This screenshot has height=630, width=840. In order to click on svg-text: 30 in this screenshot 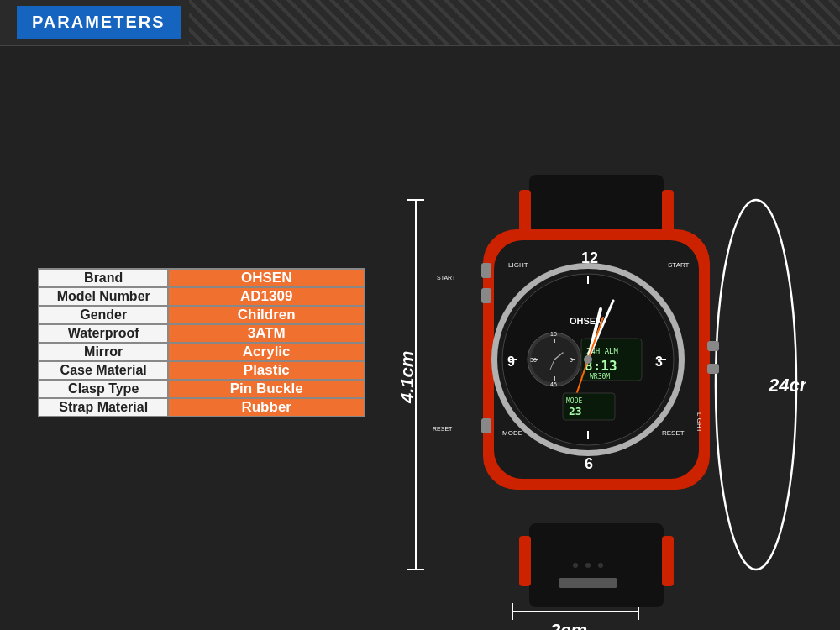, I will do `click(533, 360)`.